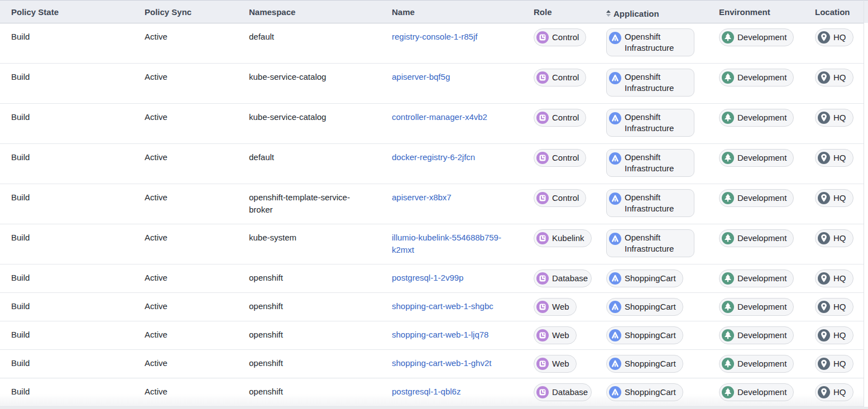 This screenshot has width=868, height=409. I want to click on column-header-label: Location, so click(833, 12).